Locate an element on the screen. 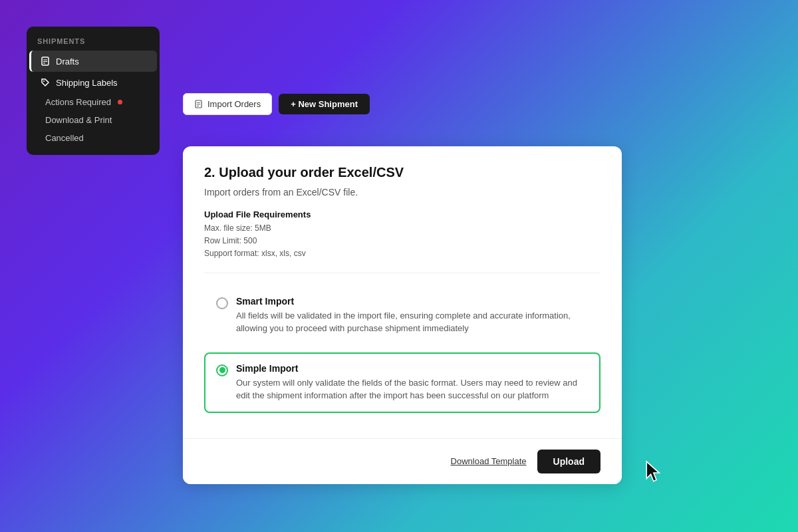 The height and width of the screenshot is (532, 798). import-orders-button: Import Orders is located at coordinates (227, 104).